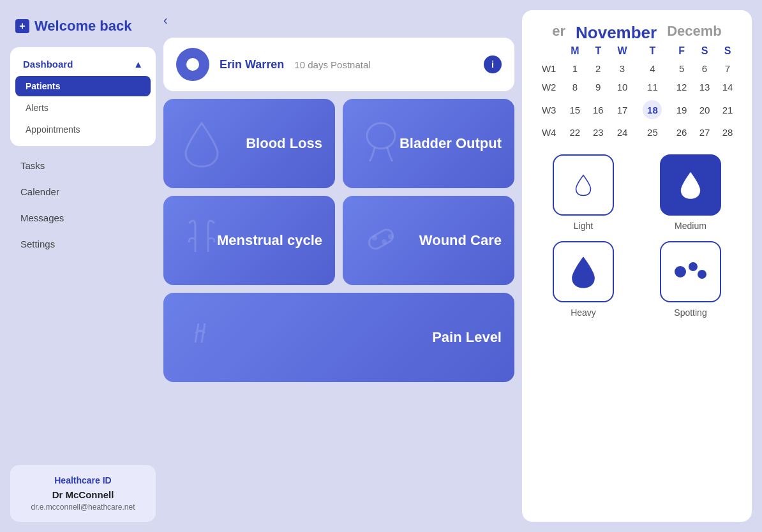 This screenshot has width=762, height=532. I want to click on pain-icon, so click(208, 337).